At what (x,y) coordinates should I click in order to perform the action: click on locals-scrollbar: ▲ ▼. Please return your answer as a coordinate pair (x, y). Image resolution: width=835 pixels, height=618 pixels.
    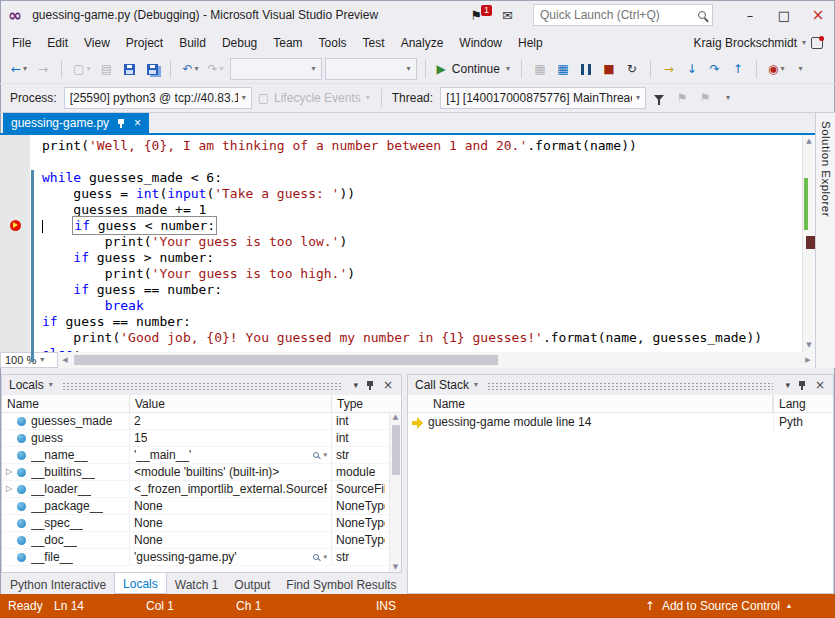
    Looking at the image, I should click on (395, 492).